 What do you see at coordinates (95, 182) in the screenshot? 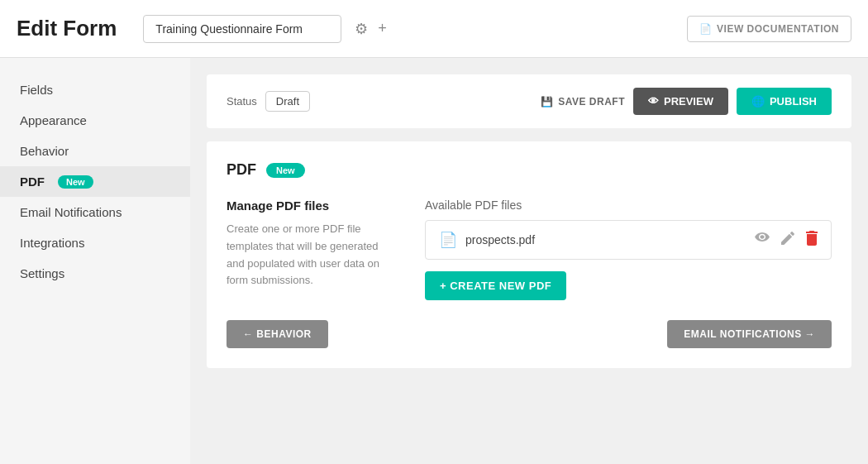
I see `sidebar-item-pdf: PDF New` at bounding box center [95, 182].